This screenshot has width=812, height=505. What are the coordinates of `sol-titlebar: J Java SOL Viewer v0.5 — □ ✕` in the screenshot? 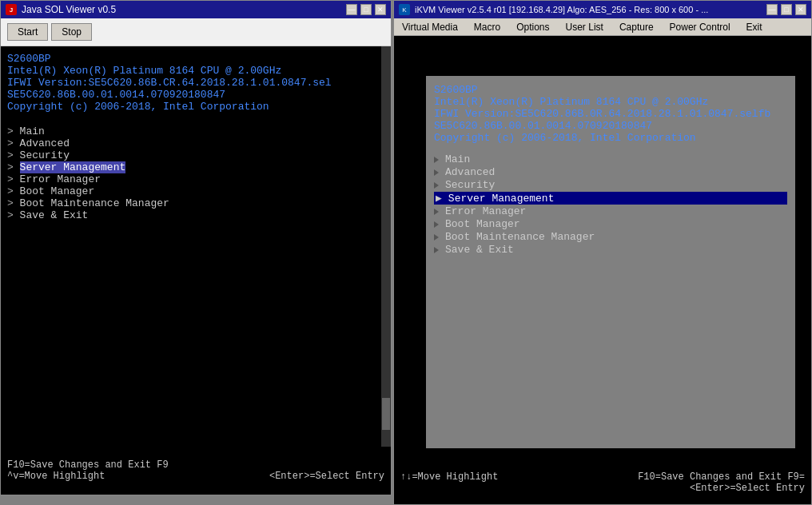 It's located at (196, 10).